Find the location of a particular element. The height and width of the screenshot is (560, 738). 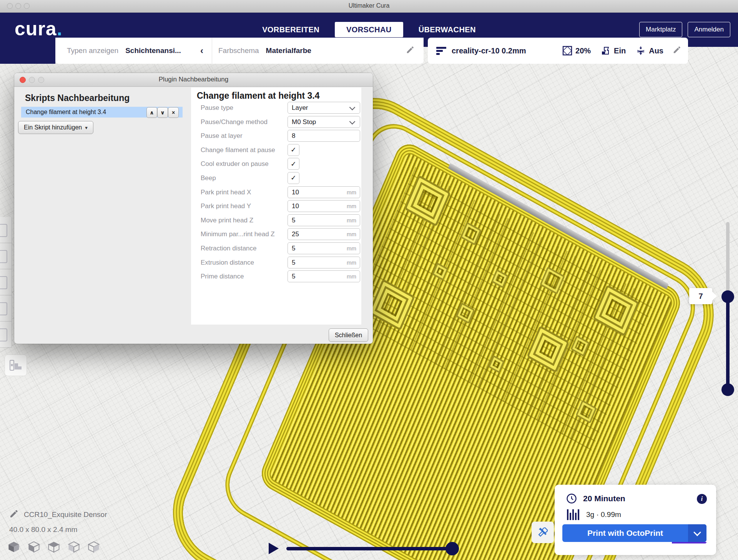

form-row: Park print head X10mm is located at coordinates (276, 192).